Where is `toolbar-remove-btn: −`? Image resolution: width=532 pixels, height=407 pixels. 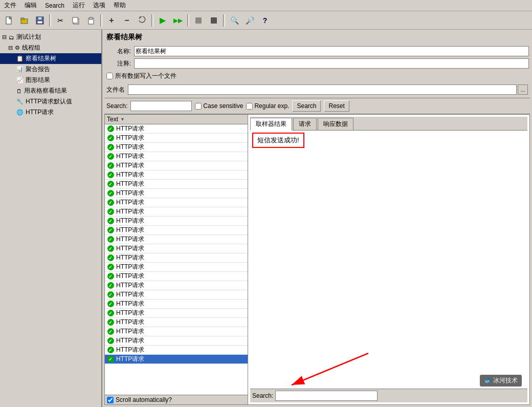
toolbar-remove-btn: − is located at coordinates (127, 20).